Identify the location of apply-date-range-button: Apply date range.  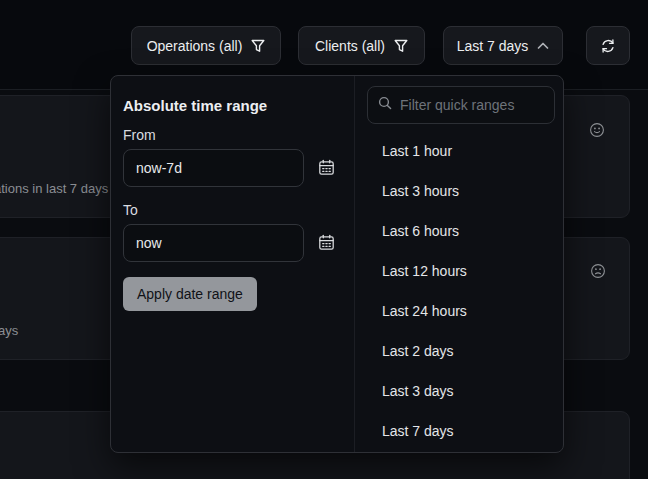
(190, 294).